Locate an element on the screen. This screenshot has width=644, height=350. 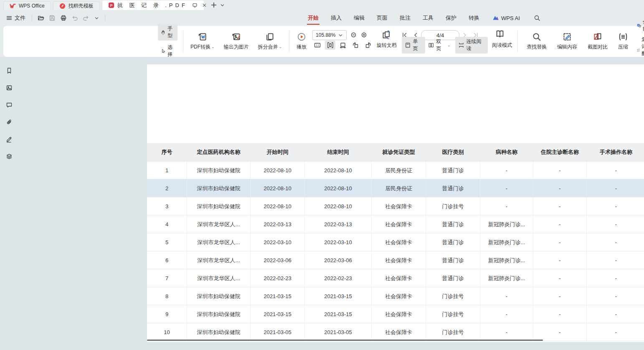
actual-size-button: 1:1 is located at coordinates (317, 45).